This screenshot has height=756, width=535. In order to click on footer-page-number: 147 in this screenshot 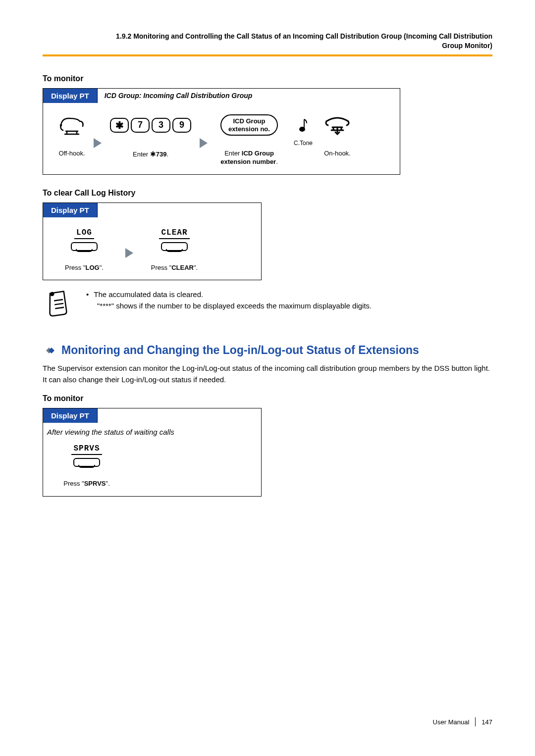, I will do `click(487, 722)`.